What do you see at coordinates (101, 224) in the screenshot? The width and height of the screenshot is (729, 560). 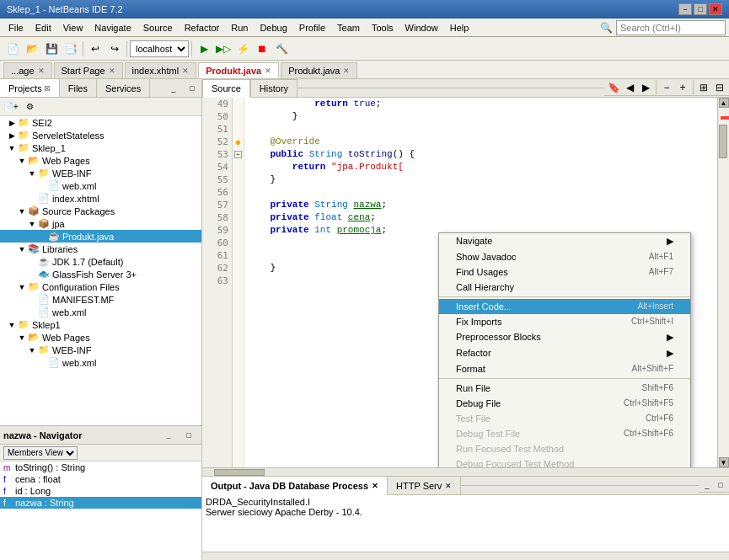 I see `tree-item-jpa: ▼ 📦 jpa` at bounding box center [101, 224].